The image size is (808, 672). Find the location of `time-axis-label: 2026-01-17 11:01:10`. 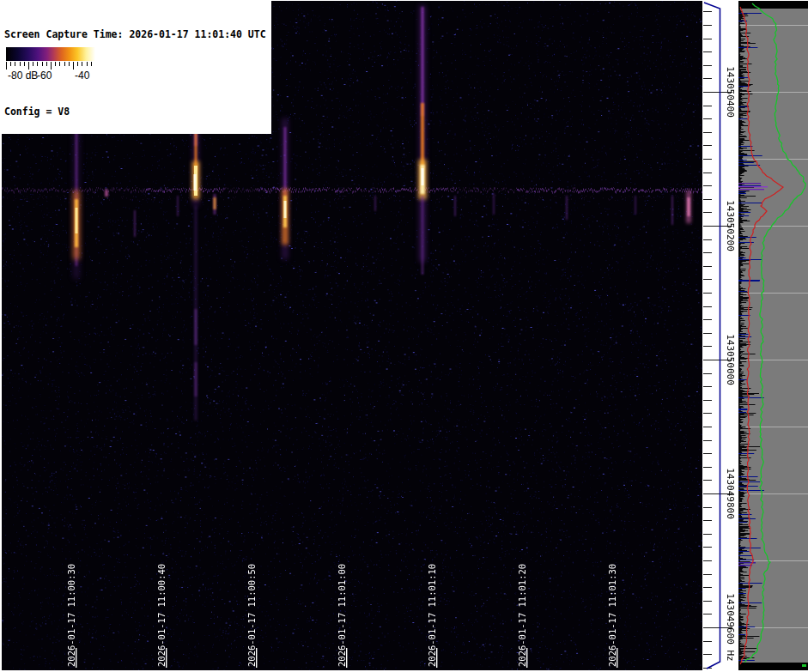

time-axis-label: 2026-01-17 11:01:10 is located at coordinates (433, 615).